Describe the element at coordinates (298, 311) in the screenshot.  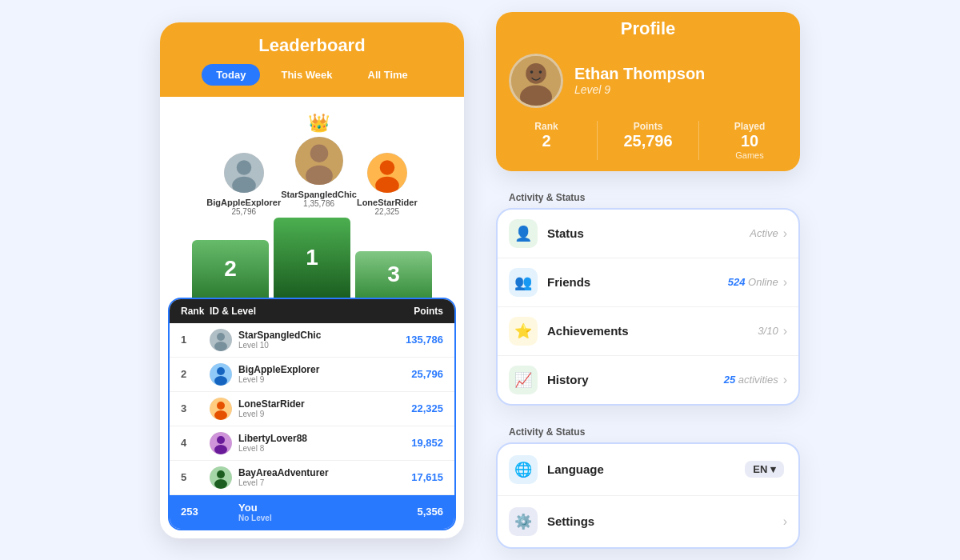
I see `col-header-id: ID & Level` at that location.